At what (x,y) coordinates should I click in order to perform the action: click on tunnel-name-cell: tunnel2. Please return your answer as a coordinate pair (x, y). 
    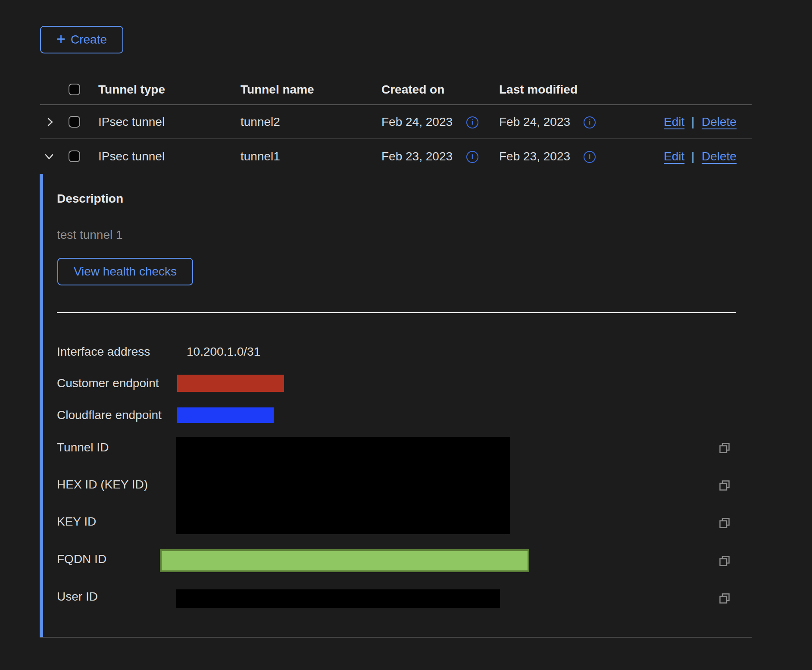
    Looking at the image, I should click on (260, 122).